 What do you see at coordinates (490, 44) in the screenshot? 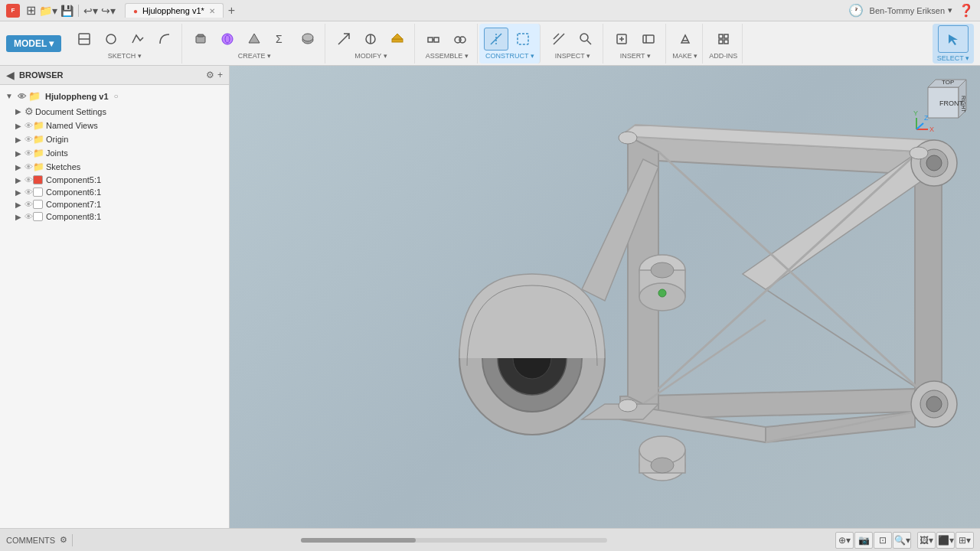
I see `toolbar: MODEL ▾ SKETCH ▾` at bounding box center [490, 44].